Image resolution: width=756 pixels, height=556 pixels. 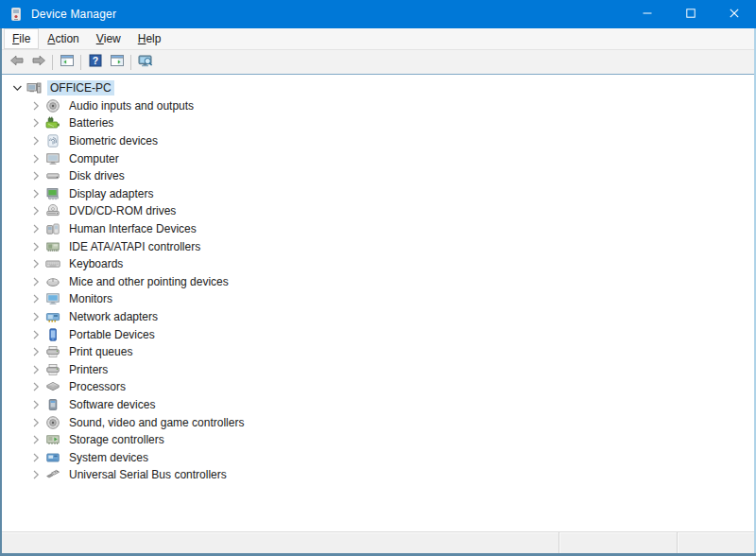 What do you see at coordinates (67, 62) in the screenshot?
I see `console-tree-icon` at bounding box center [67, 62].